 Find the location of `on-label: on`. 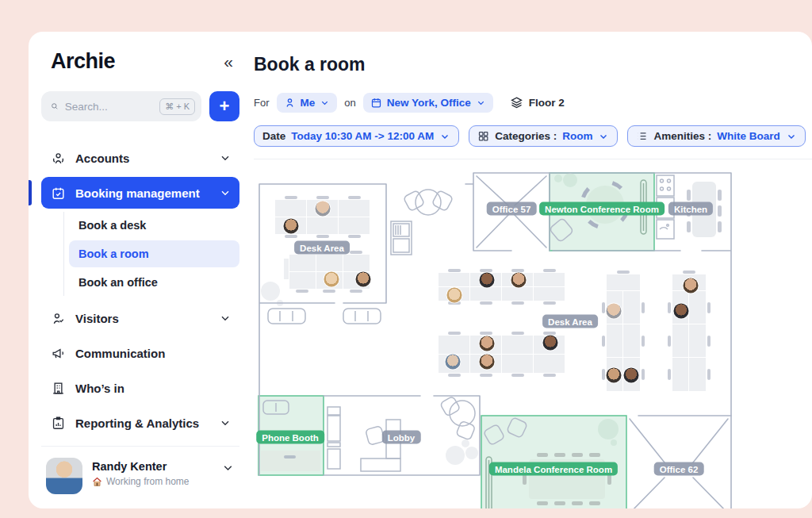

on-label: on is located at coordinates (350, 103).